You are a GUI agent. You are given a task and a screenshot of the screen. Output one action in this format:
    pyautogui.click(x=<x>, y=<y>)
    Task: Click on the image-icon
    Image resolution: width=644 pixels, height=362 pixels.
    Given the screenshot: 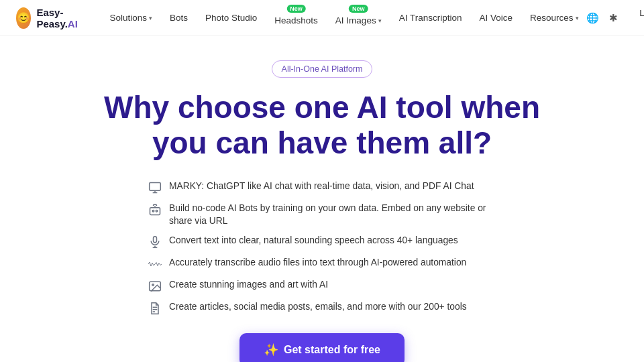 What is the action you would take?
    pyautogui.click(x=155, y=286)
    